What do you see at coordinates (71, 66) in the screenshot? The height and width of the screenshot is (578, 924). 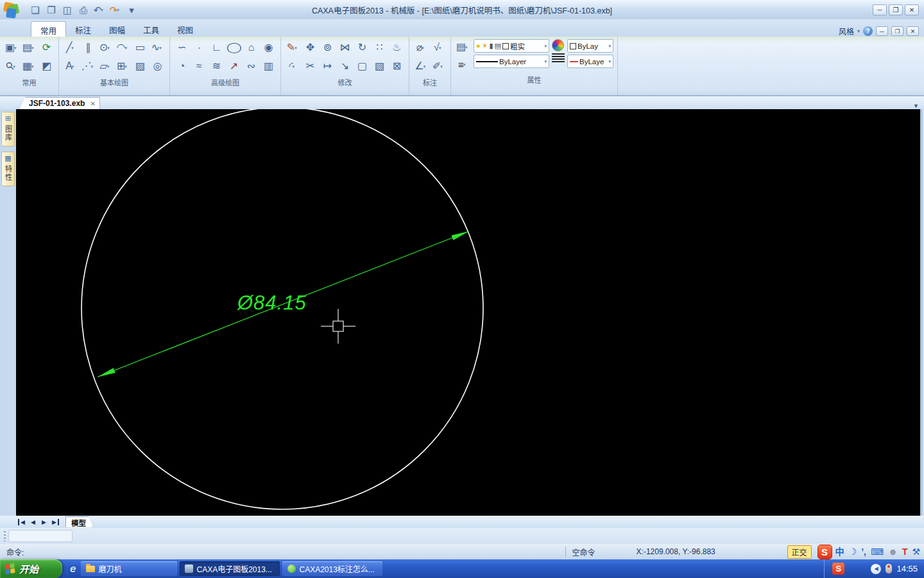 I see `text-icon: A▾` at bounding box center [71, 66].